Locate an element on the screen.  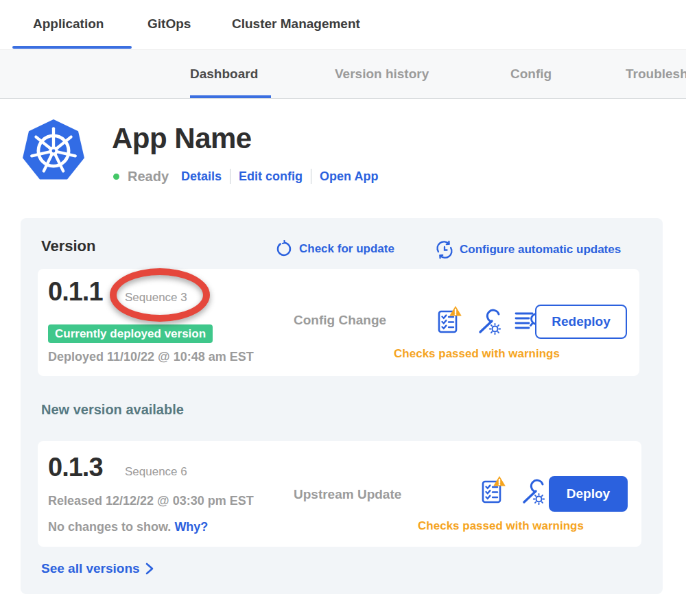
deployed-timestamp: Deployed 11/10/22 @ 10:48 am EST is located at coordinates (151, 357).